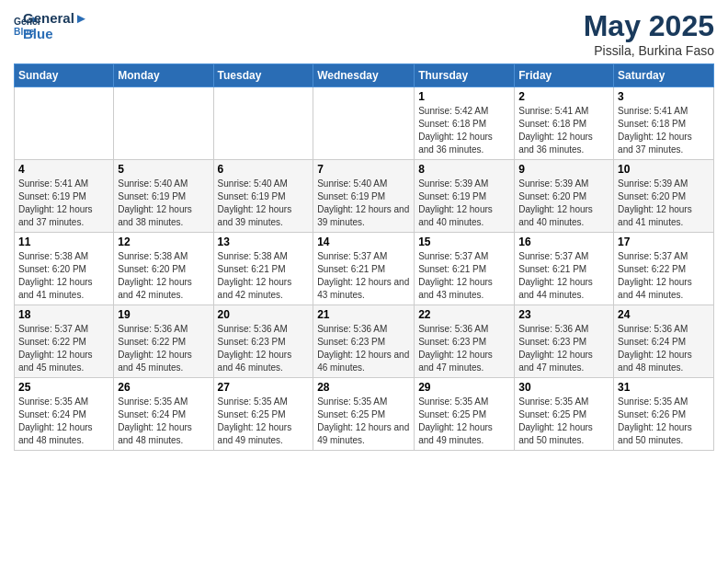 This screenshot has height=563, width=728. What do you see at coordinates (664, 269) in the screenshot?
I see `table-row: 17Sunrise: 5:37 AM Sunset: 6:22 PM Dayli…` at bounding box center [664, 269].